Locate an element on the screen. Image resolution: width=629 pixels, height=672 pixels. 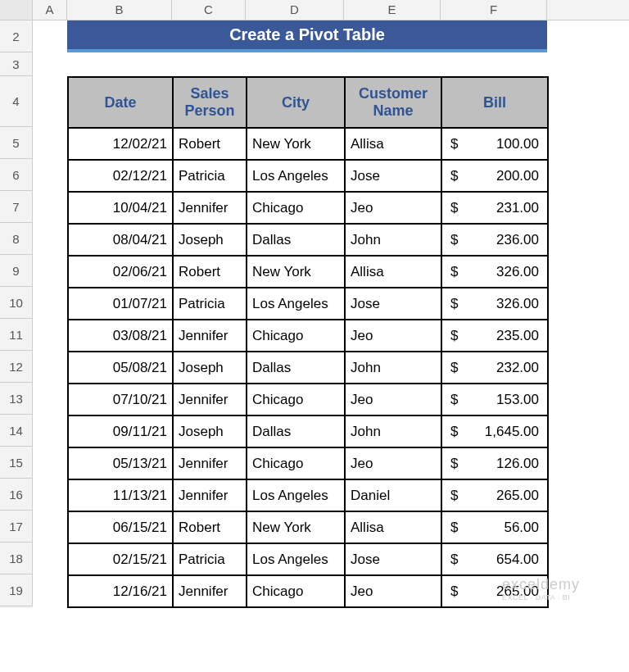
row-header-10: 10 is located at coordinates (16, 303).